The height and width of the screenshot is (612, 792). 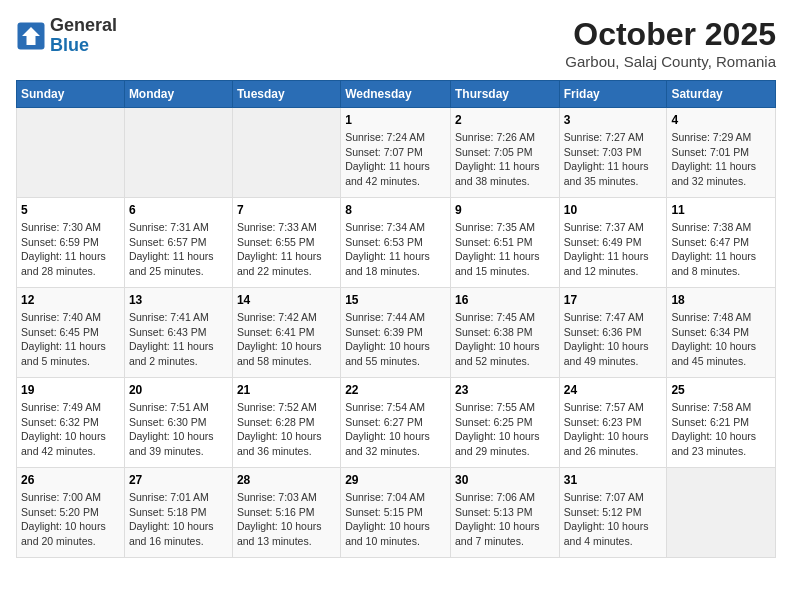 What do you see at coordinates (613, 513) in the screenshot?
I see `calendar-cell: 31Sunrise: 7:07 AM Sunset: 5:12 PM Dayli…` at bounding box center [613, 513].